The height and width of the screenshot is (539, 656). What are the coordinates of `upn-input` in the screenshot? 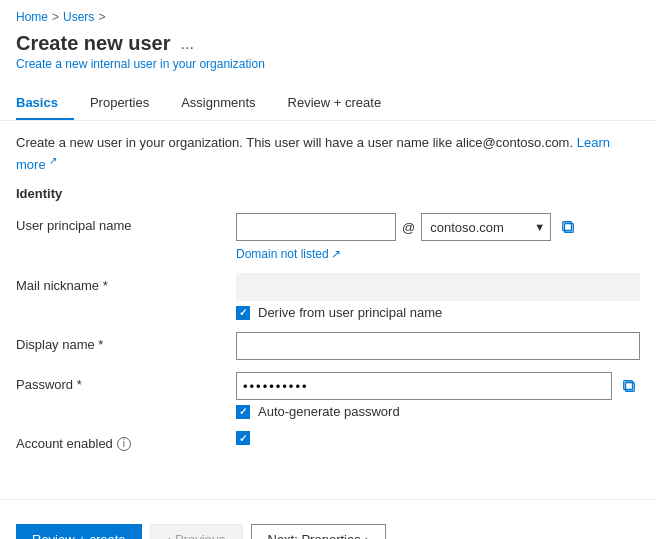 It's located at (316, 227).